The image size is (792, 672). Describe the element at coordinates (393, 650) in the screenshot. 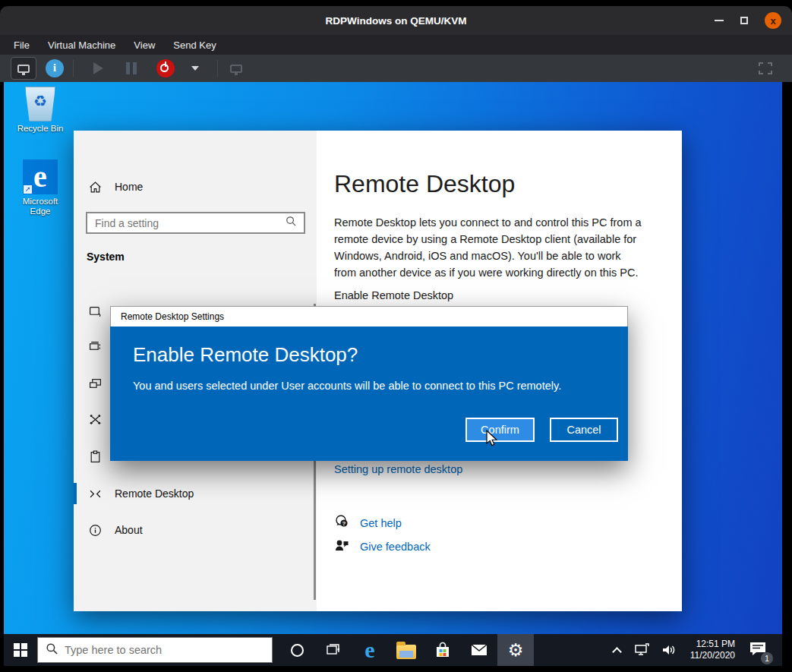

I see `windows-taskbar: e ⚙ 12:51 P` at that location.